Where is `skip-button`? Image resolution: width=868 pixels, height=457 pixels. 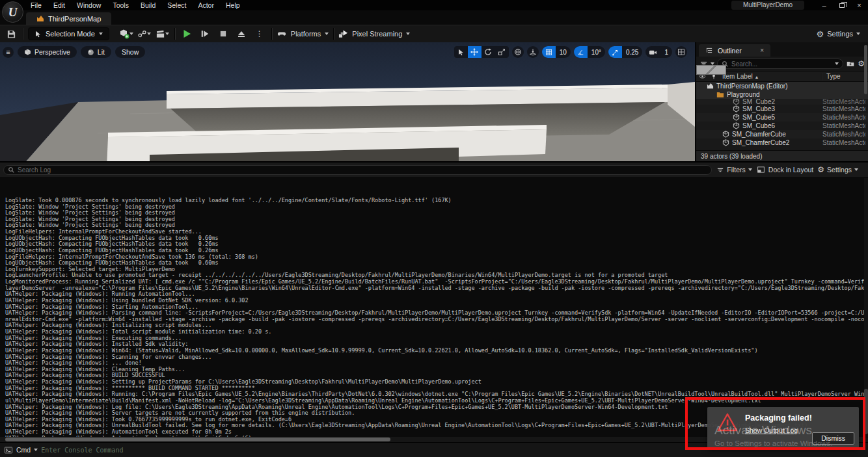
skip-button is located at coordinates (205, 34).